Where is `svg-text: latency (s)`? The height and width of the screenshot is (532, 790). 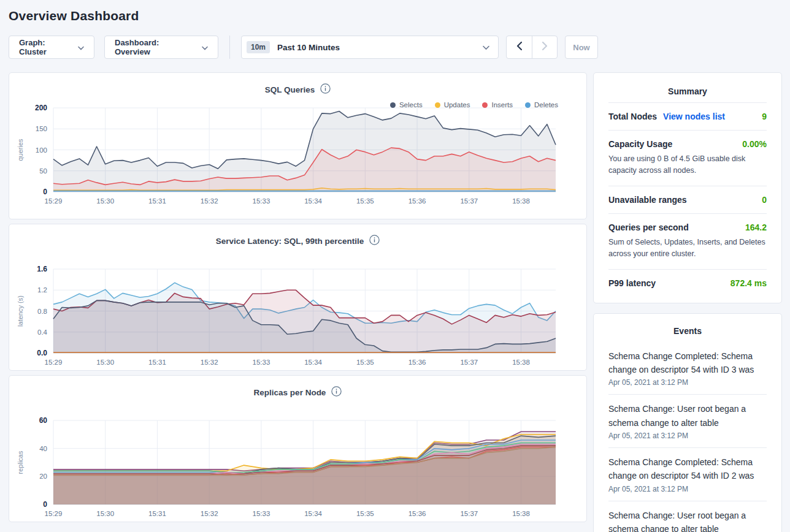
svg-text: latency (s) is located at coordinates (20, 311).